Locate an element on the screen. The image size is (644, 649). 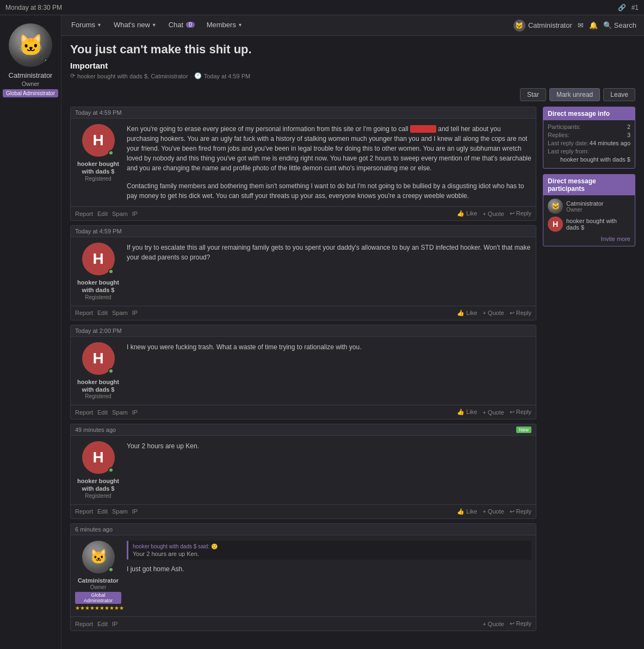
dm-replies-label: Replies: is located at coordinates (559, 135).